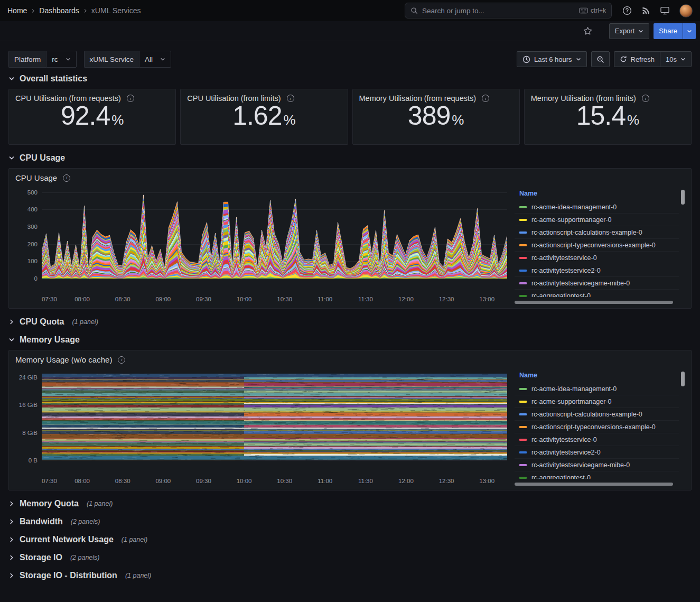  I want to click on y-axis-tick: 16 GiB, so click(26, 405).